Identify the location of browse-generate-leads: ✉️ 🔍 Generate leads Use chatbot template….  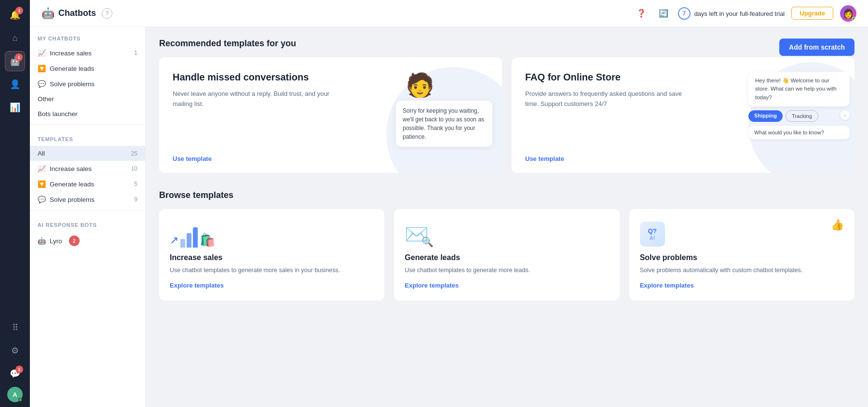
(506, 255).